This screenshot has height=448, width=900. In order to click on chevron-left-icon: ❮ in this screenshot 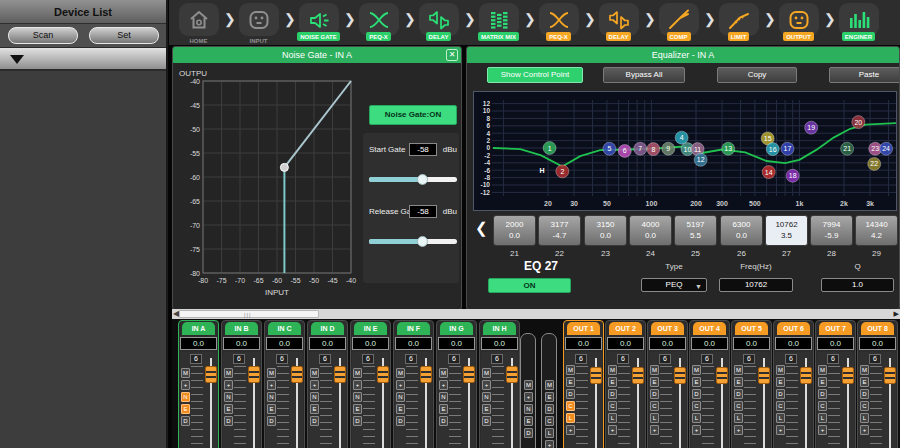, I will do `click(482, 228)`.